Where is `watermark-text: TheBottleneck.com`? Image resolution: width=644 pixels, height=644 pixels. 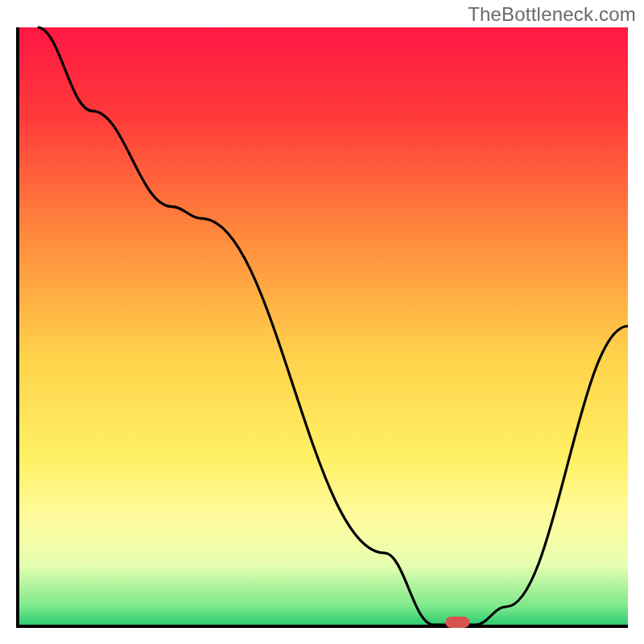
watermark-text: TheBottleneck.com is located at coordinates (552, 14).